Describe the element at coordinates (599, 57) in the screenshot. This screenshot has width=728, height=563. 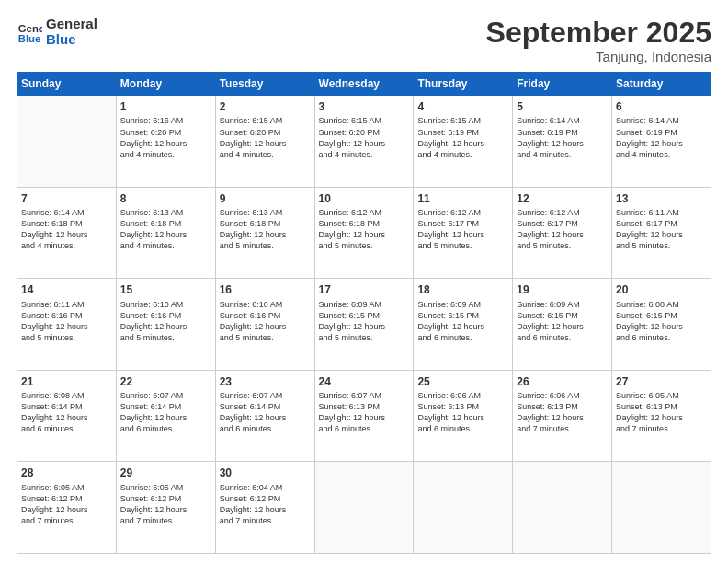
I see `location: Tanjung, Indonesia` at that location.